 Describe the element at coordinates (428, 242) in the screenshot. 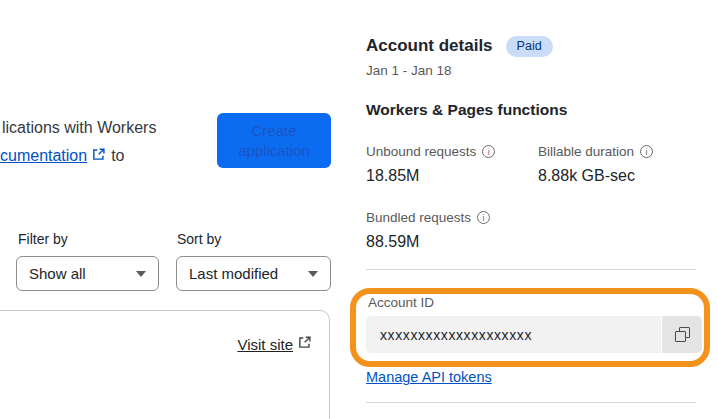

I see `stat-value: 88.59M` at that location.